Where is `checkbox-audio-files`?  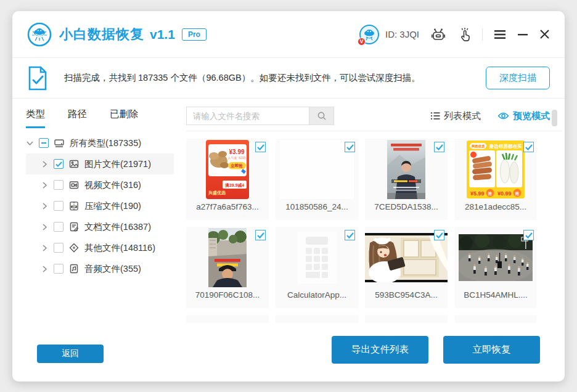
checkbox-audio-files is located at coordinates (59, 269).